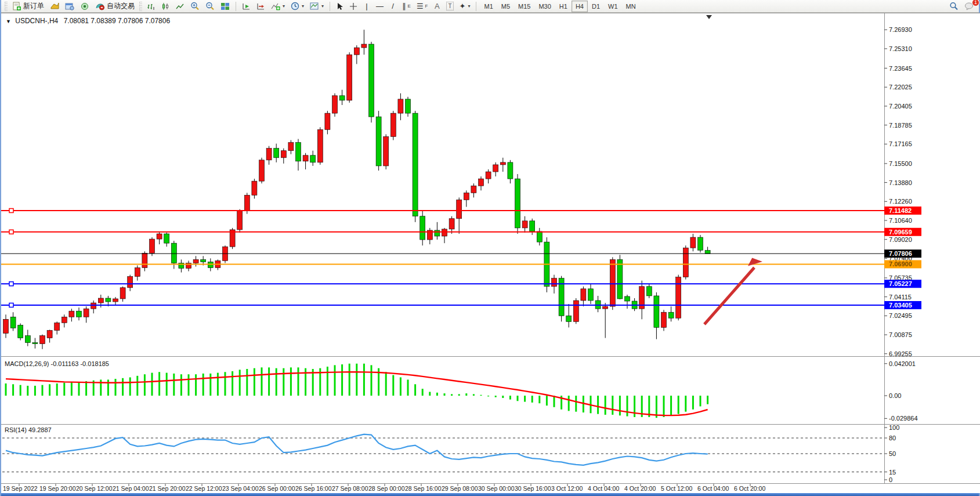 The image size is (980, 496). Describe the element at coordinates (85, 6) in the screenshot. I see `navigator-button` at that location.